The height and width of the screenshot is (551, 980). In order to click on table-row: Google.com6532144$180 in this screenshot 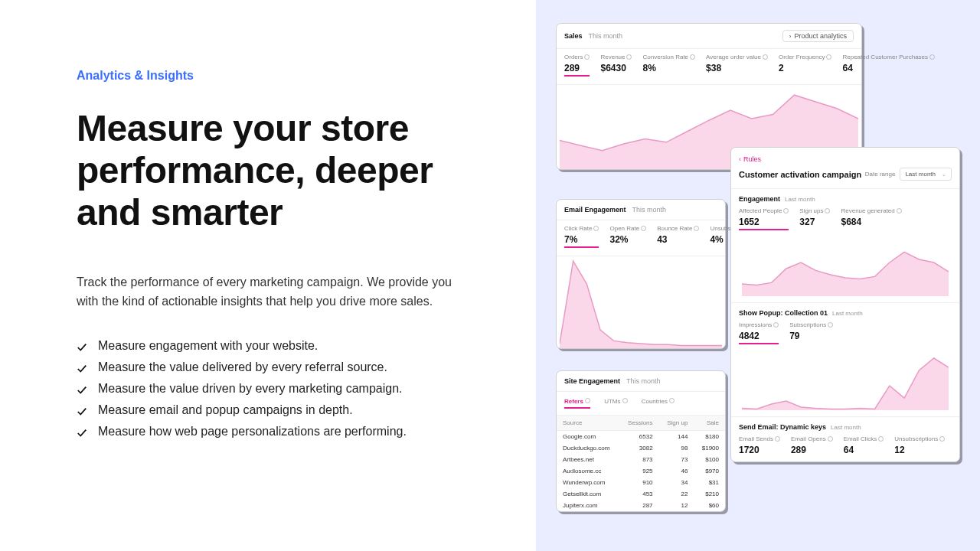, I will do `click(641, 437)`.